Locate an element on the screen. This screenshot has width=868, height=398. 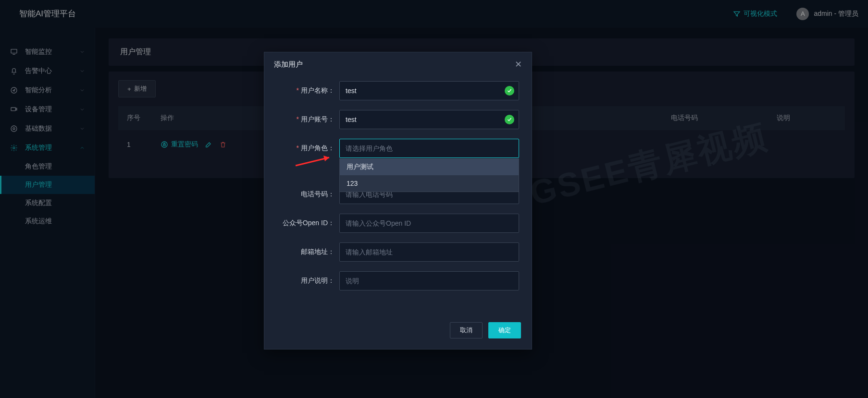
label-role: 用户角色： is located at coordinates (308, 148).